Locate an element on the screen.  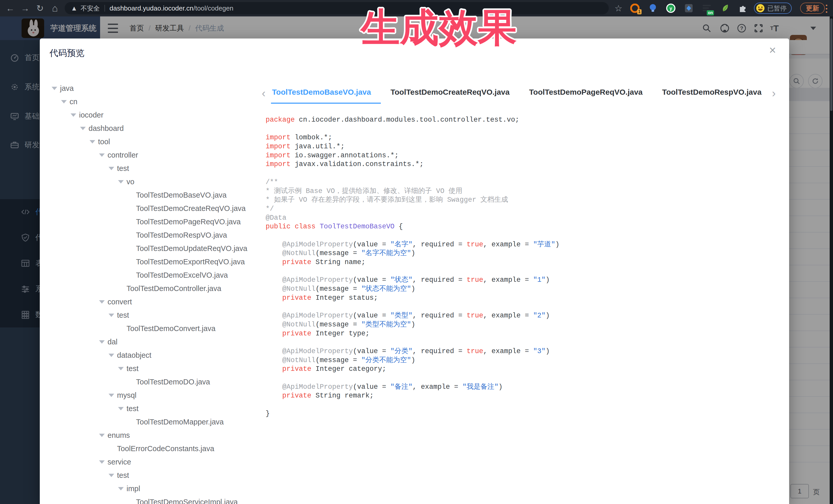
address-bar: ▲ 不安全 dashboard.yudao.iocoder.cn /tool/c… is located at coordinates (337, 8).